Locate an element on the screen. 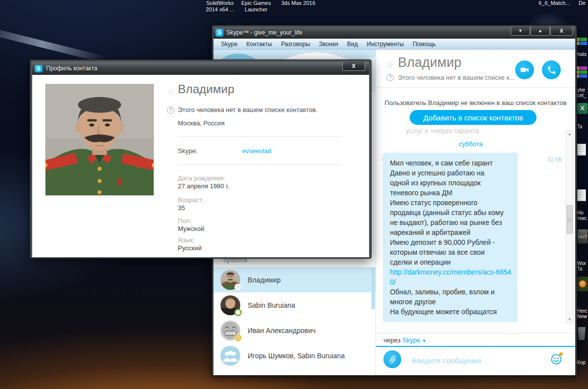 Image resolution: width=588 pixels, height=389 pixels. language-label: Язык: is located at coordinates (186, 240).